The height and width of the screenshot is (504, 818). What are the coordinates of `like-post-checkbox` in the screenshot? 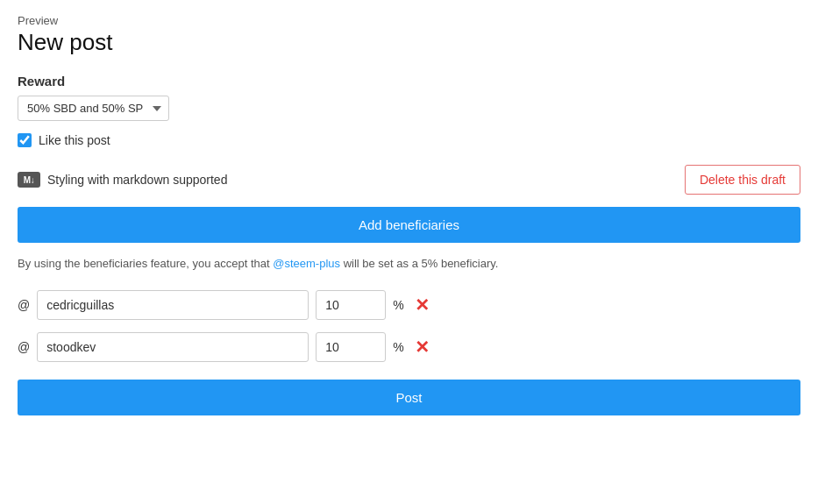 It's located at (25, 140).